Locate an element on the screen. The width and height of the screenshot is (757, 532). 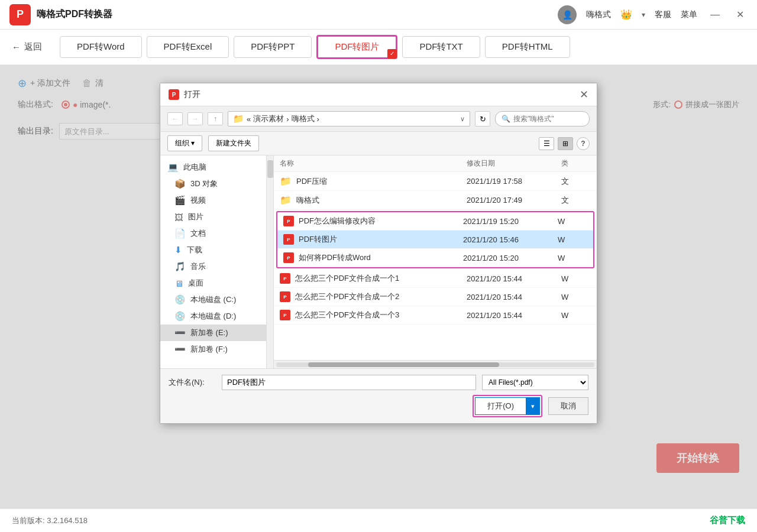
folder-icon: 📁 is located at coordinates (286, 200).